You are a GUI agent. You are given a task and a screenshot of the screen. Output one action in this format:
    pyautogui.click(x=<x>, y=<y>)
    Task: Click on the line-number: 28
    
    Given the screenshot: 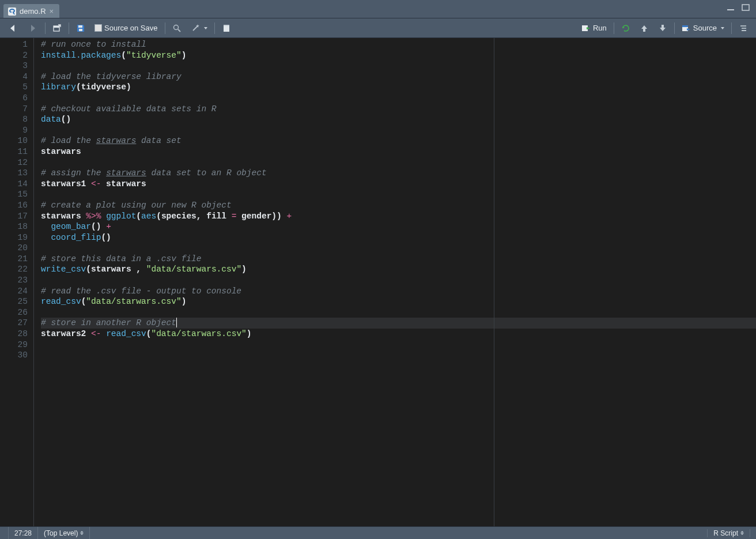 What is the action you would take?
    pyautogui.click(x=17, y=334)
    